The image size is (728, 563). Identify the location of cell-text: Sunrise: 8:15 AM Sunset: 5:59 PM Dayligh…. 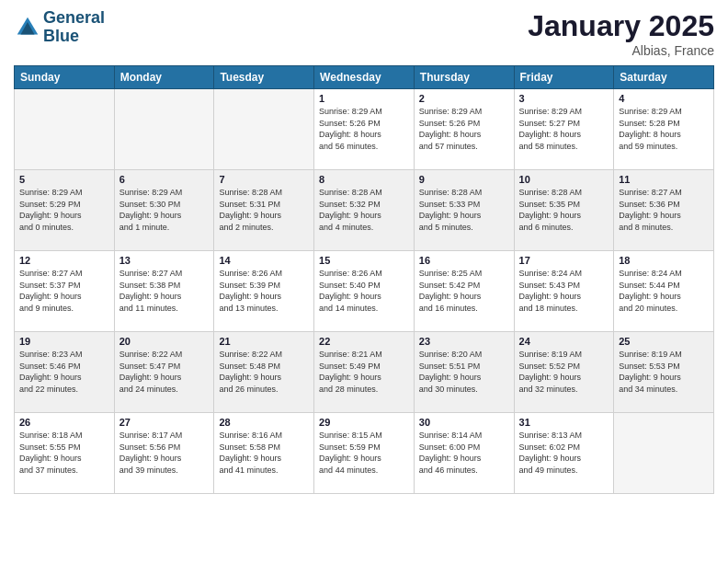
(364, 453).